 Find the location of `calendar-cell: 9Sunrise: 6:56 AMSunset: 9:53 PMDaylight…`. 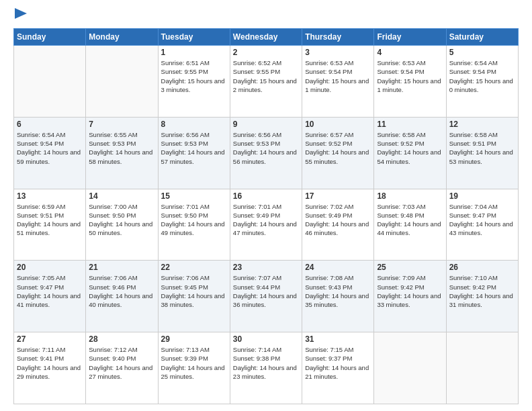

calendar-cell: 9Sunrise: 6:56 AMSunset: 9:53 PMDaylight… is located at coordinates (266, 153).